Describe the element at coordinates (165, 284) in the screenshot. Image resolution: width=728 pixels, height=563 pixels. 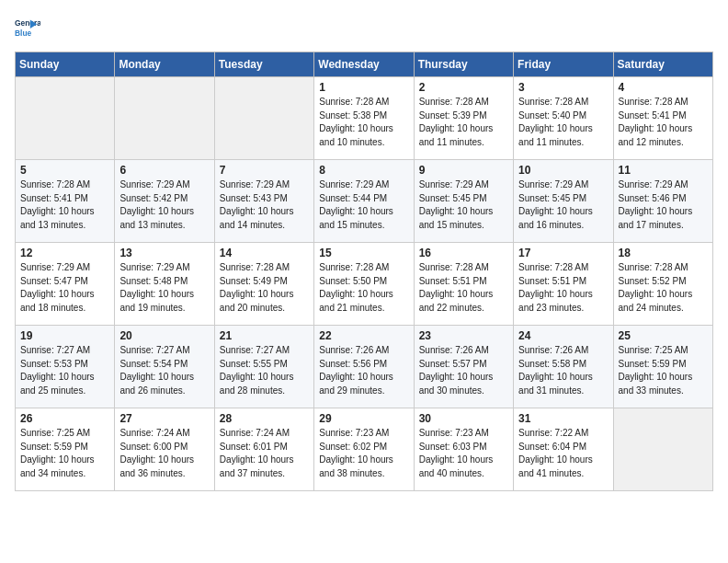
I see `day-cell: 13Sunrise: 7:29 AM Sunset: 5:48 PM Dayli…` at that location.